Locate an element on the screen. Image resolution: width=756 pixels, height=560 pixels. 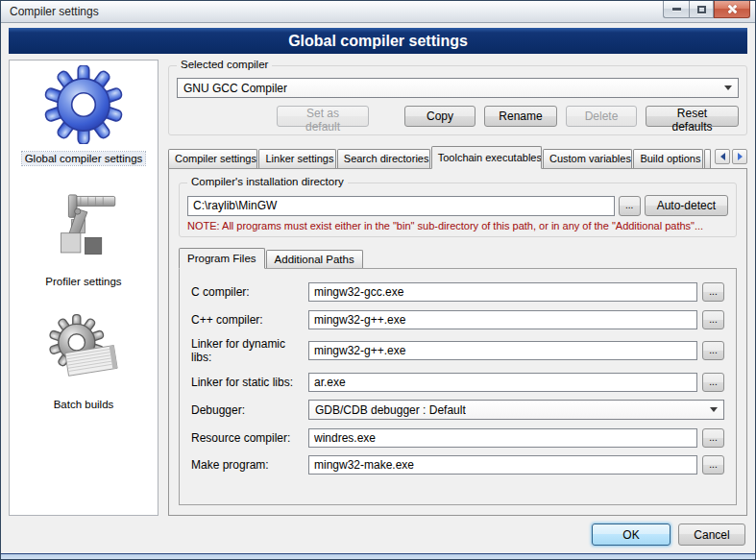
arrow-right-icon is located at coordinates (740, 157).